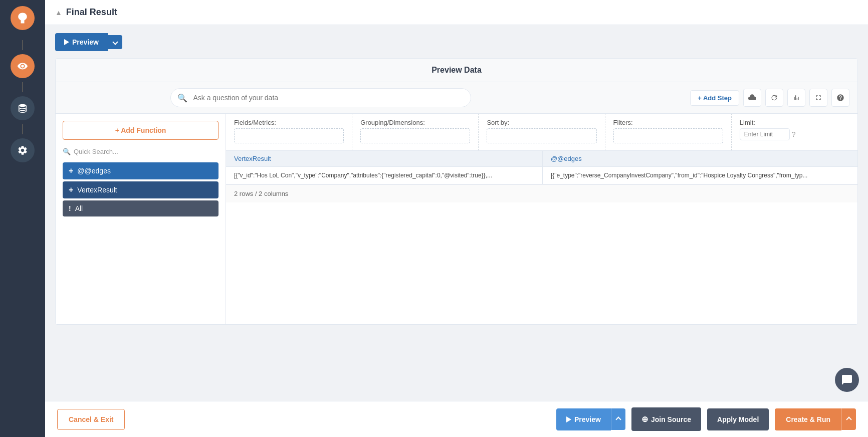  What do you see at coordinates (289, 136) in the screenshot?
I see `fields-metrics-dropzone` at bounding box center [289, 136].